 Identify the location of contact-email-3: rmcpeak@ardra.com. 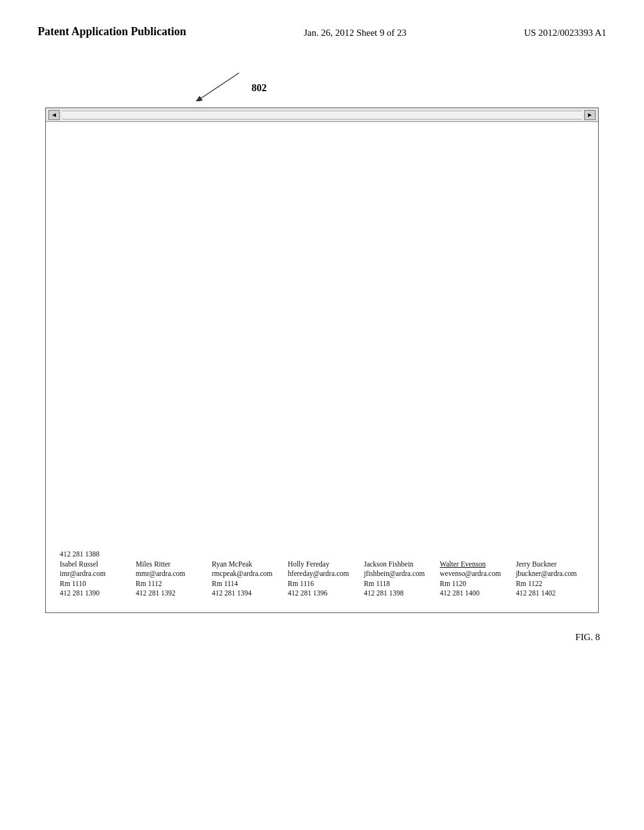
(247, 574).